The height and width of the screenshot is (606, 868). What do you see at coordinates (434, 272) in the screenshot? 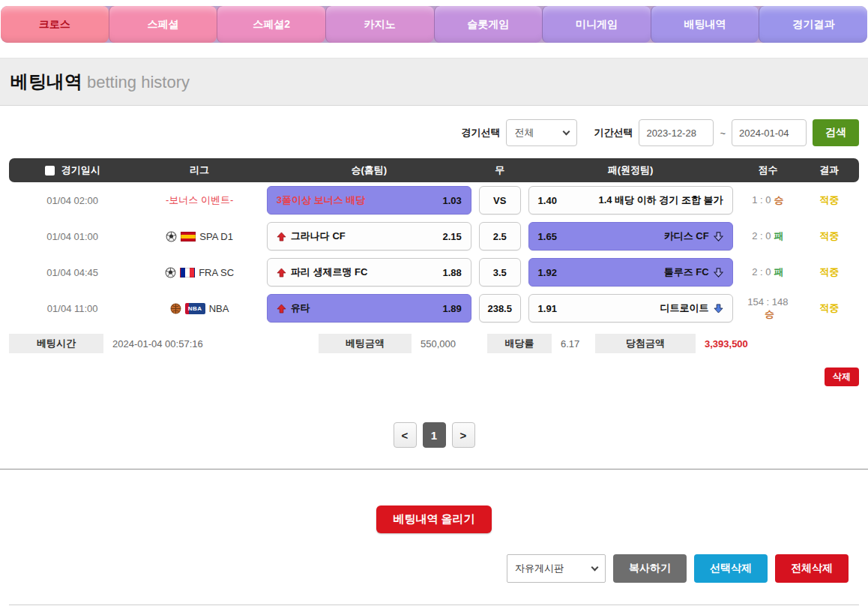
I see `table-row: 01/04 04:45 FRA SC 파리 생제르맹 FC 1.88 3.5 1…` at bounding box center [434, 272].